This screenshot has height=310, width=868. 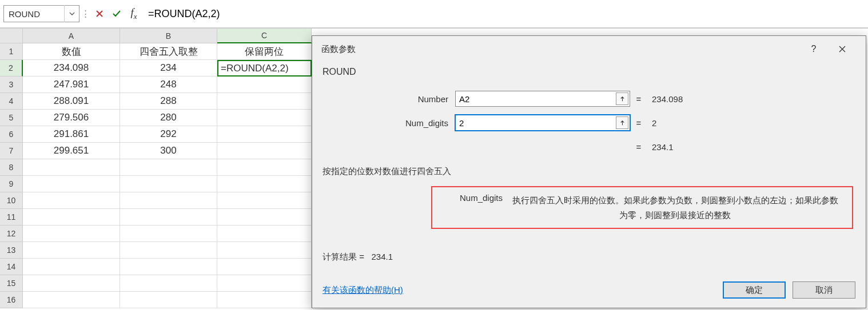 What do you see at coordinates (660, 147) in the screenshot?
I see `formula-preview-result: 234.1` at bounding box center [660, 147].